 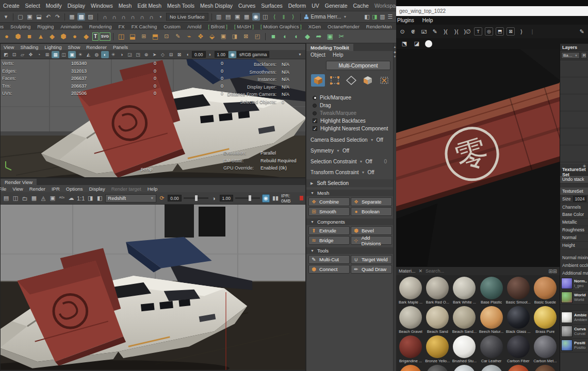 I want to click on sp-paint-tool-icon: ⊙, so click(x=402, y=31).